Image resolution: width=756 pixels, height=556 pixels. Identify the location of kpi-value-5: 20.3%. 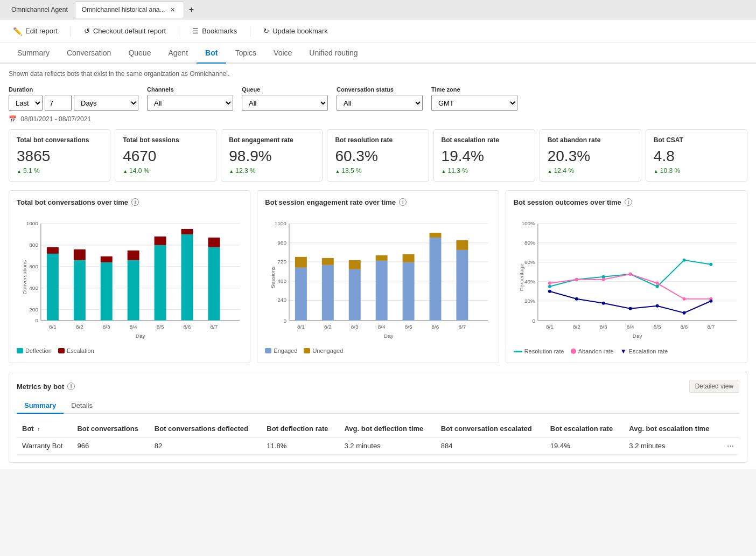
(590, 156).